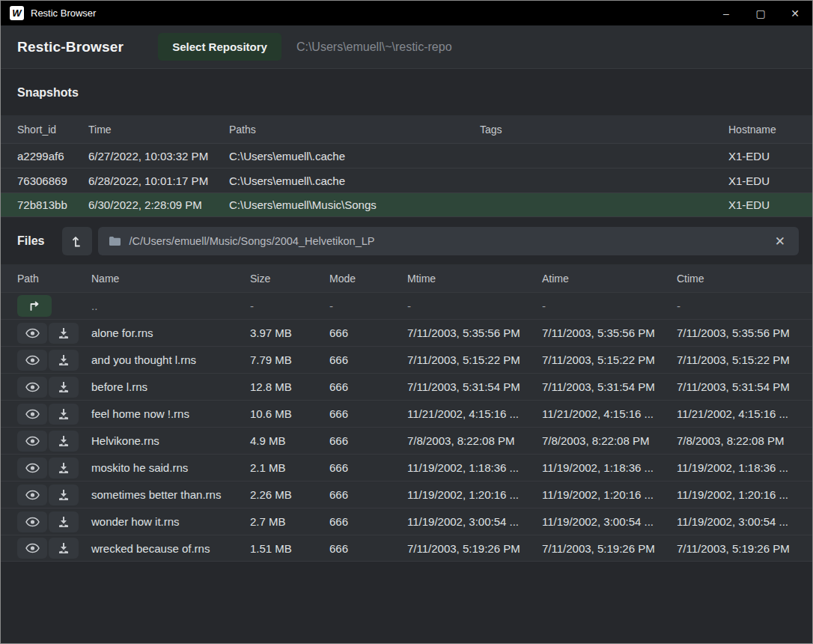 The image size is (813, 644). I want to click on snapshot-paths: C:\Users\emuell\Music\Songs, so click(355, 205).